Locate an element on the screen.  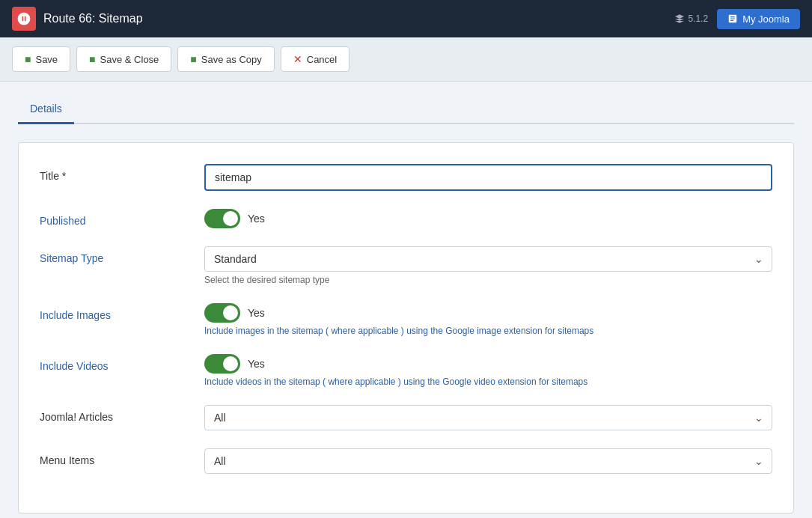
joomla-articles-row: Joomla! Articles All None ⌄ is located at coordinates (406, 418).